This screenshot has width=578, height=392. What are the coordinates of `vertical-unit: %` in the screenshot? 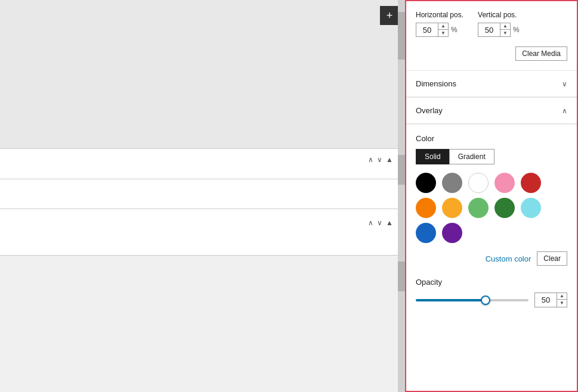 It's located at (517, 30).